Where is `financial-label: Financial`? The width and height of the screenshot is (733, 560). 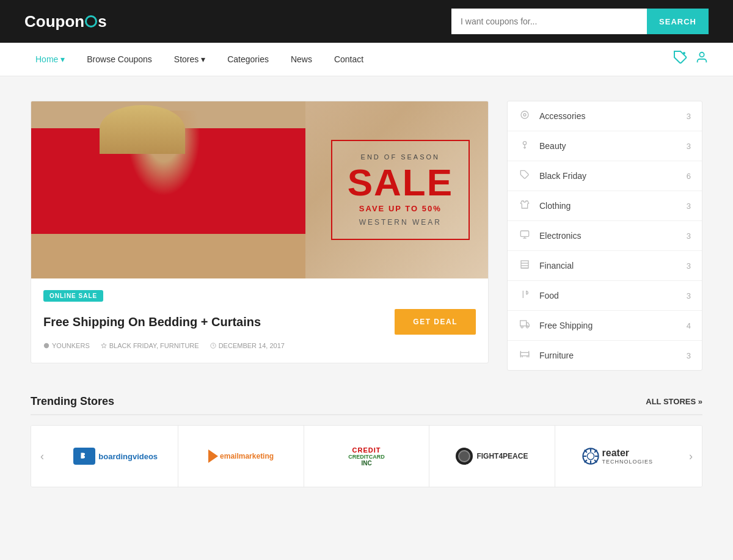
financial-label: Financial is located at coordinates (613, 266).